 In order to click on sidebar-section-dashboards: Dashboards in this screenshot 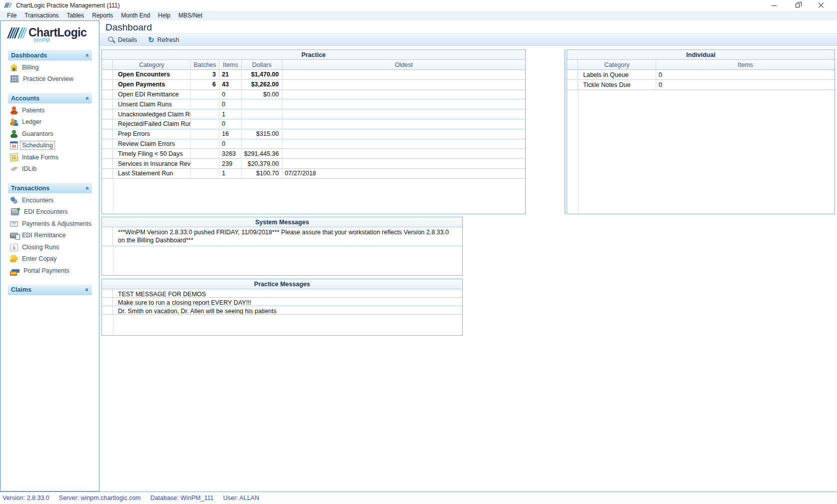, I will do `click(50, 55)`.